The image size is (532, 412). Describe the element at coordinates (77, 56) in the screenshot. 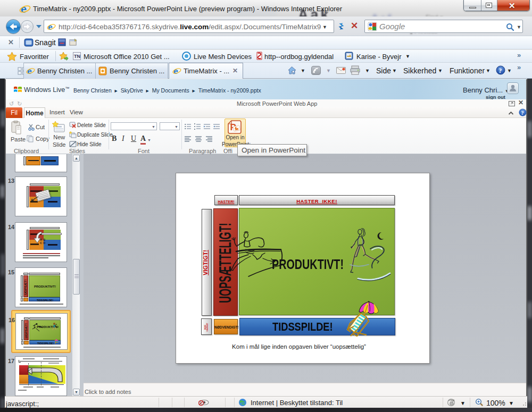

I see `svg-text: TN` at that location.